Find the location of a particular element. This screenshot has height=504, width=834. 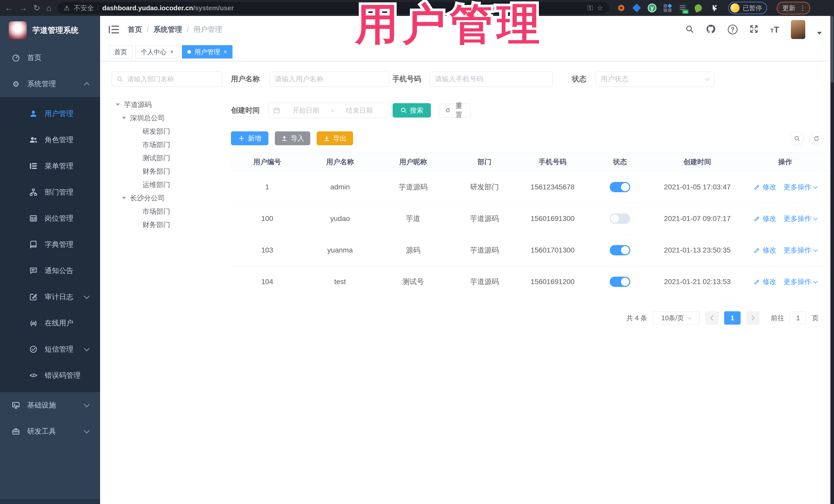

back-icon: ← is located at coordinates (9, 8).